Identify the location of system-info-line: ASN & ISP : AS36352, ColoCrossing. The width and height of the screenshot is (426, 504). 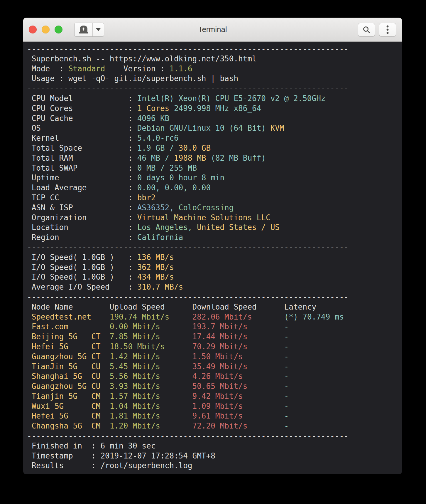
(214, 208).